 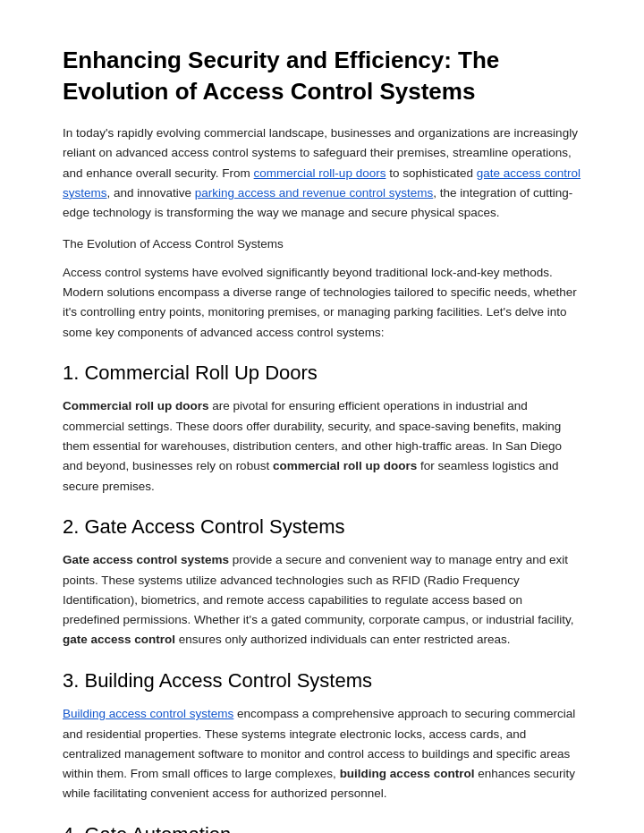 I want to click on section-4-number: 4. Gate Automation, so click(x=147, y=829).